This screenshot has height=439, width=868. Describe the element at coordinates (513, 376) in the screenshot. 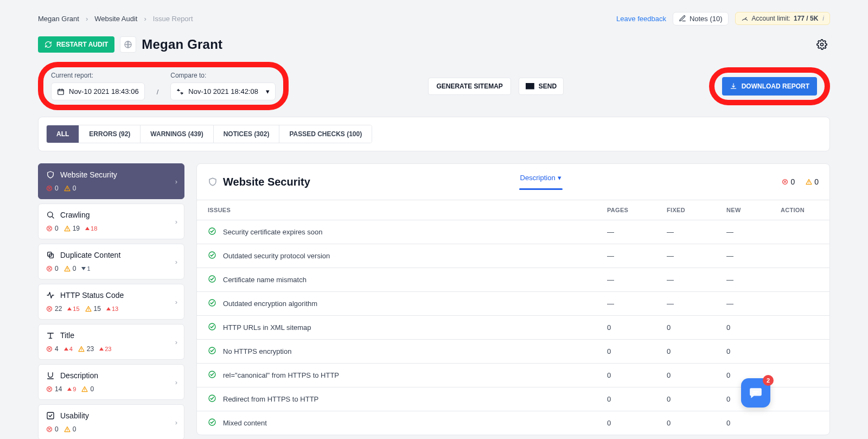

I see `issue-row: rel="canonical" from HTTPS to HTTP000` at that location.